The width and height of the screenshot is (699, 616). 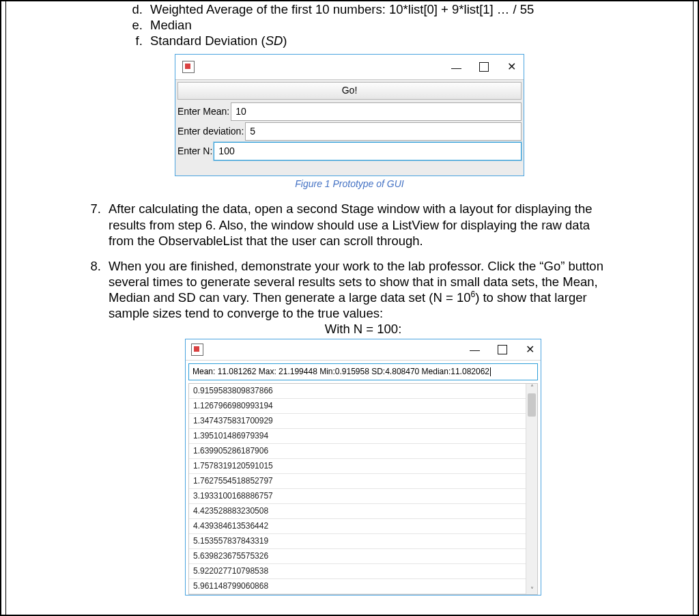 What do you see at coordinates (358, 587) in the screenshot?
I see `list-item: 5.961148799060868` at bounding box center [358, 587].